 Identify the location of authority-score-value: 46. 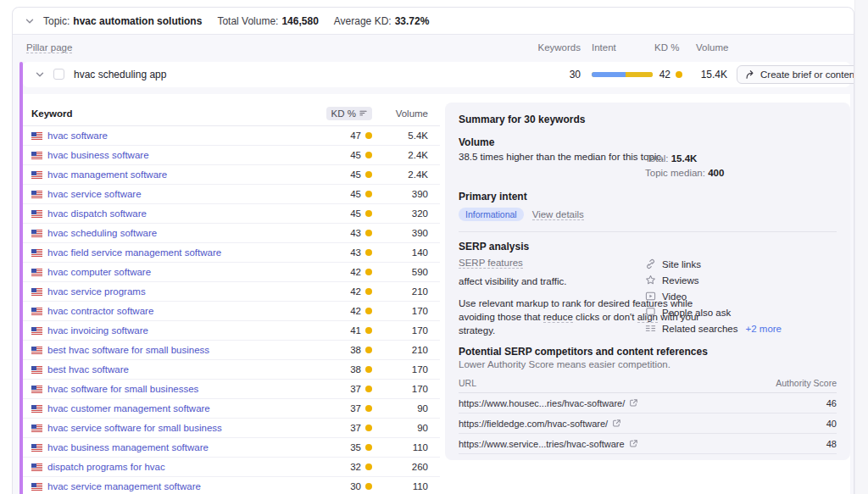
(832, 403).